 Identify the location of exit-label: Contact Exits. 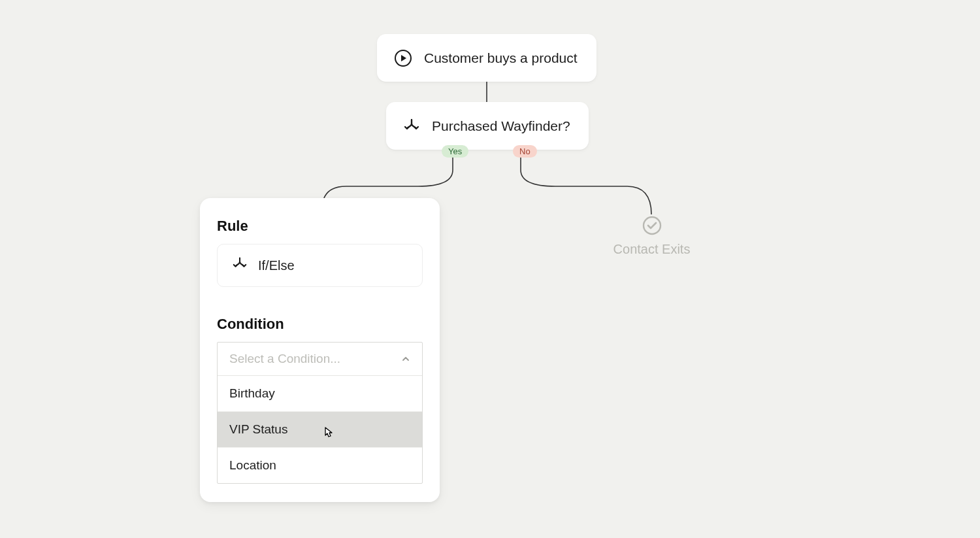
(652, 250).